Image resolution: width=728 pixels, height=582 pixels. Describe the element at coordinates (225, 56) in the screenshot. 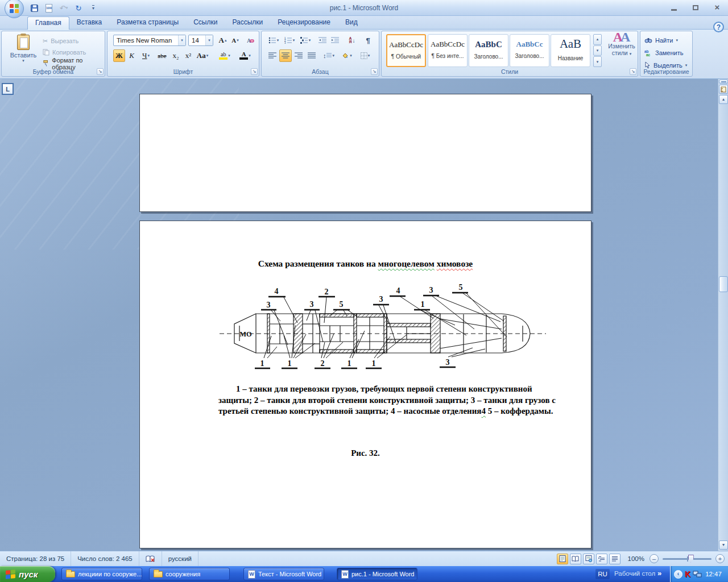

I see `highlight-button: ab ▾` at that location.